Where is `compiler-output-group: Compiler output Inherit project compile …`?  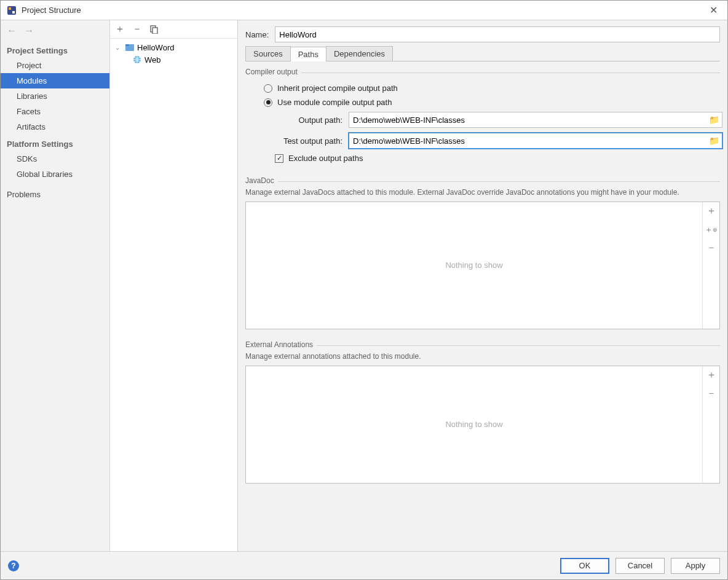
compiler-output-group: Compiler output Inherit project compile … is located at coordinates (483, 118).